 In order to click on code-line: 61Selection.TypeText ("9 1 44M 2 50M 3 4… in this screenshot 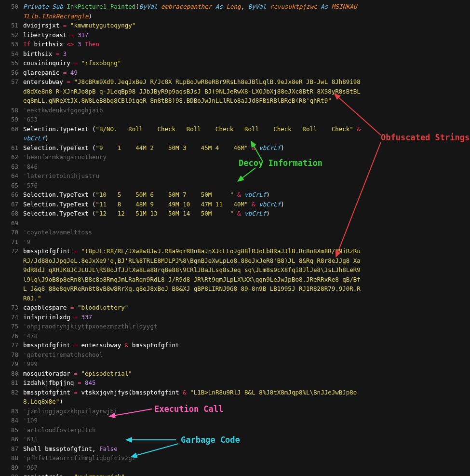, I will do `click(235, 148)`.